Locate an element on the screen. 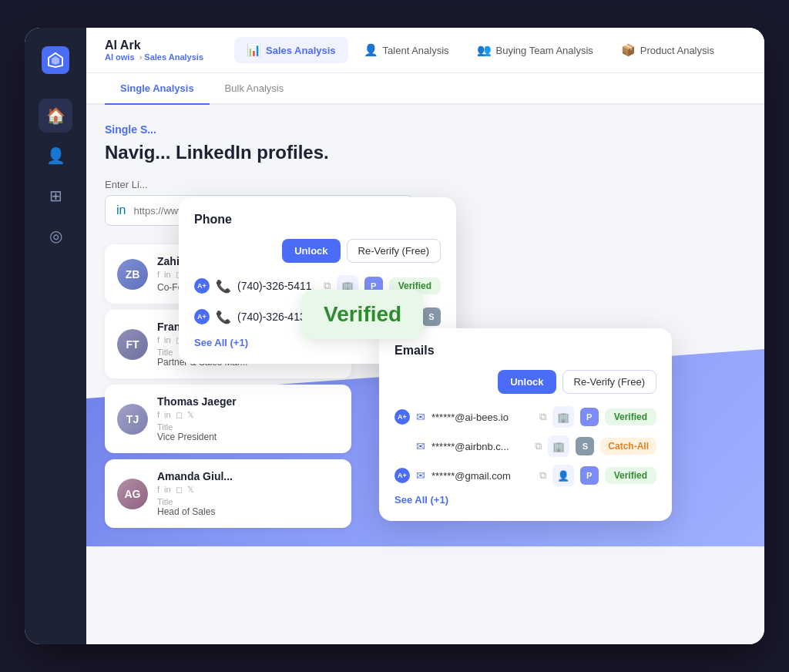 The height and width of the screenshot is (672, 789). email-address: ******@airbnb.c... is located at coordinates (480, 447).